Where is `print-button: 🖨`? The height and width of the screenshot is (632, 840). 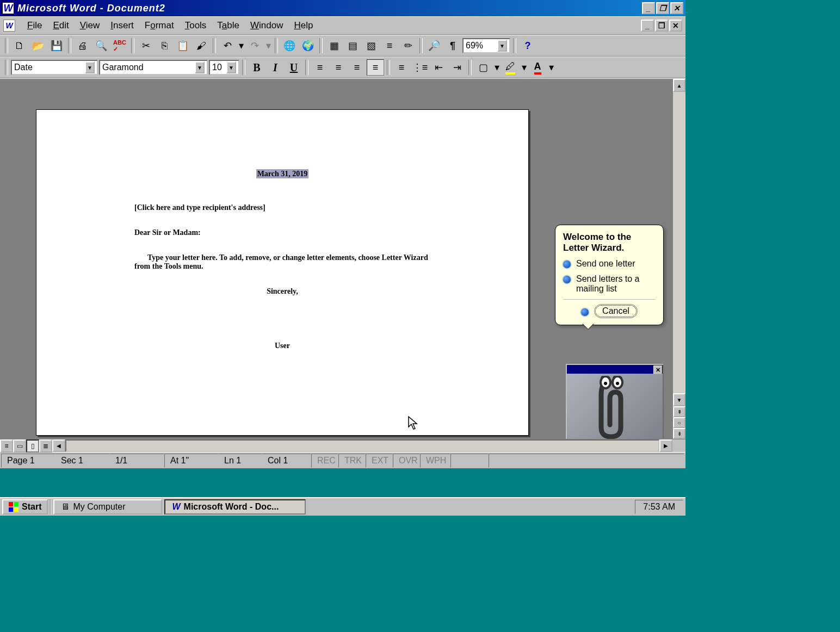
print-button: 🖨 is located at coordinates (83, 46).